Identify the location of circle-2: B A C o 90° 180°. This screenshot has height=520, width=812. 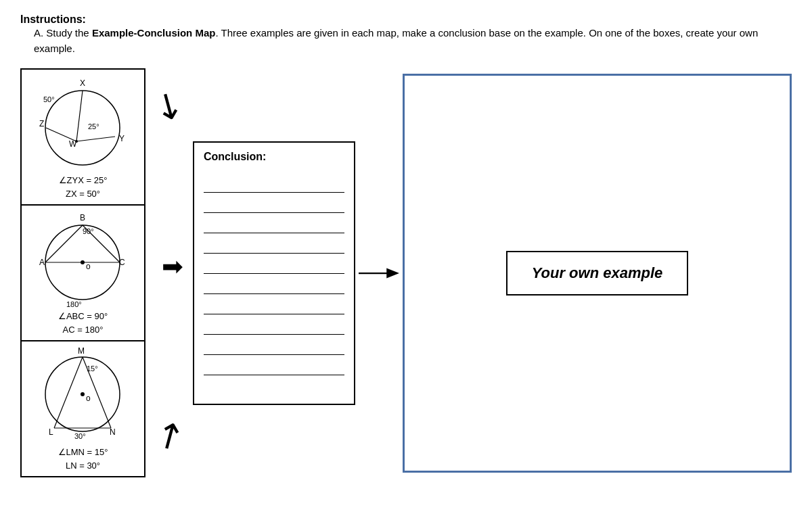
(83, 258).